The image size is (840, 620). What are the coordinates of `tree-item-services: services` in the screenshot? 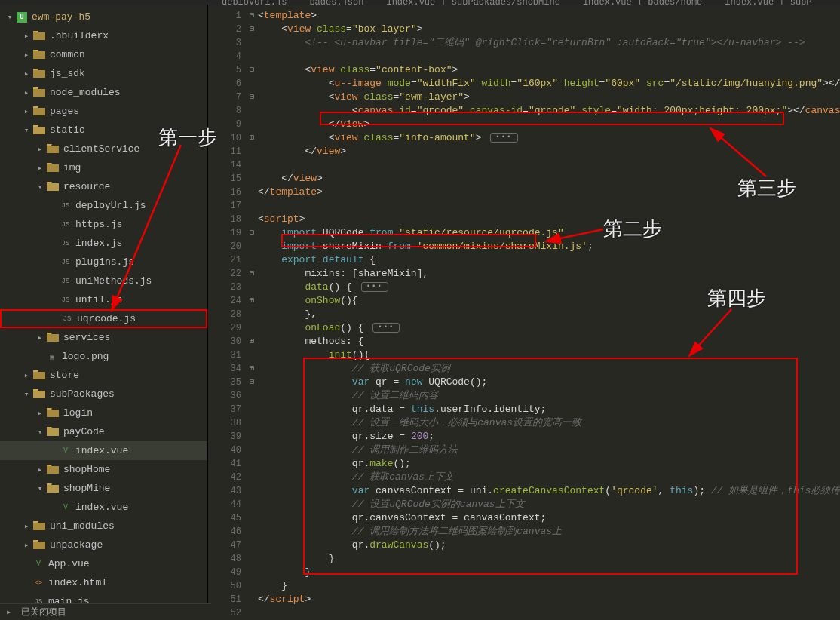 It's located at (104, 338).